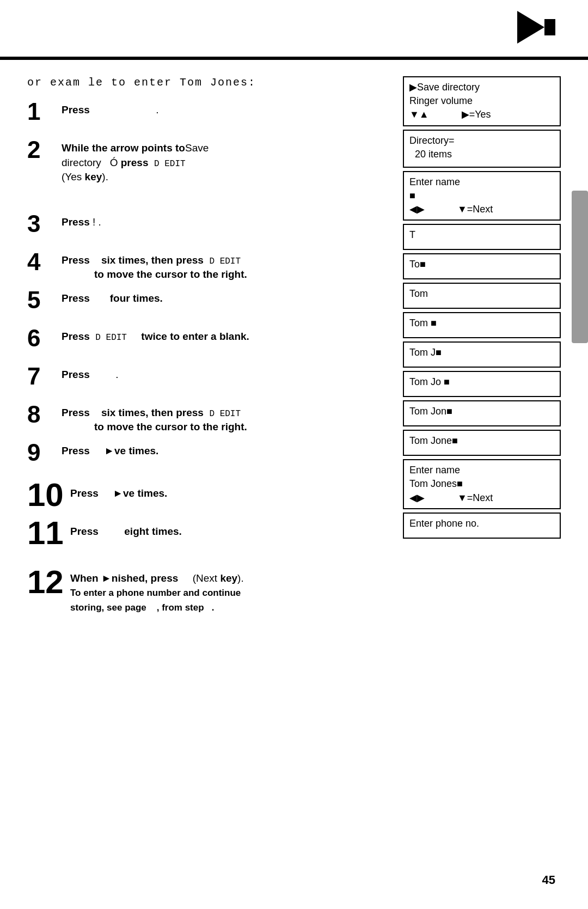  Describe the element at coordinates (427, 382) in the screenshot. I see `display-9-tomjo: Tom Jo` at that location.